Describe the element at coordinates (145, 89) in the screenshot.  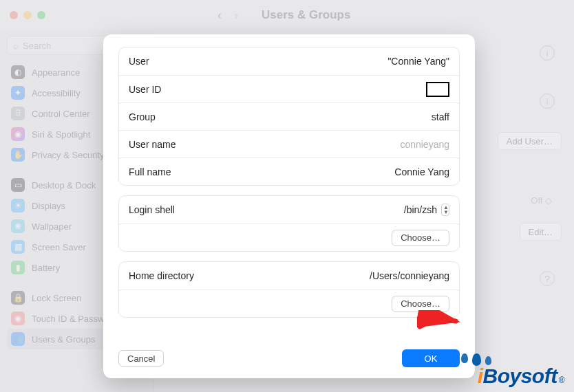
I see `user-id-label: User ID` at that location.